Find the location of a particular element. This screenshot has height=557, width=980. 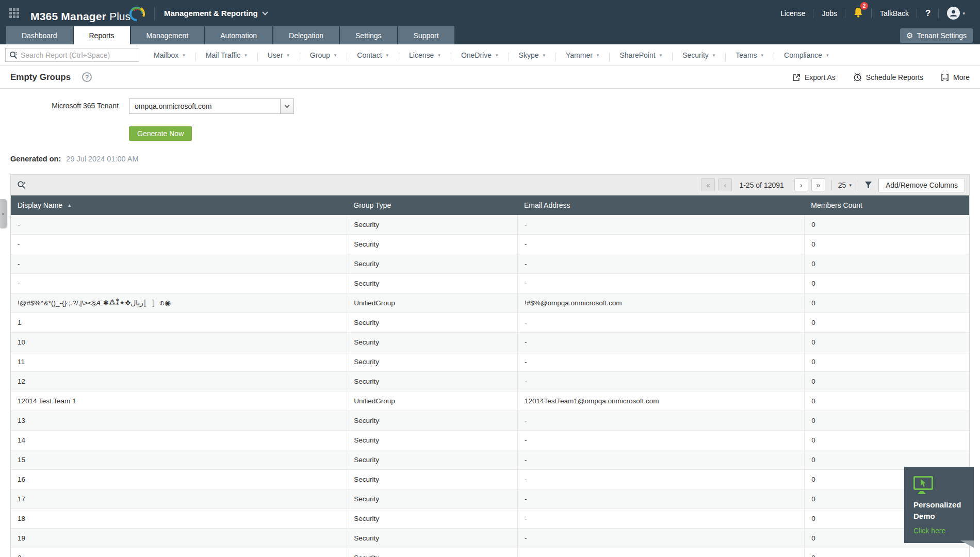

license-link: License is located at coordinates (792, 13).